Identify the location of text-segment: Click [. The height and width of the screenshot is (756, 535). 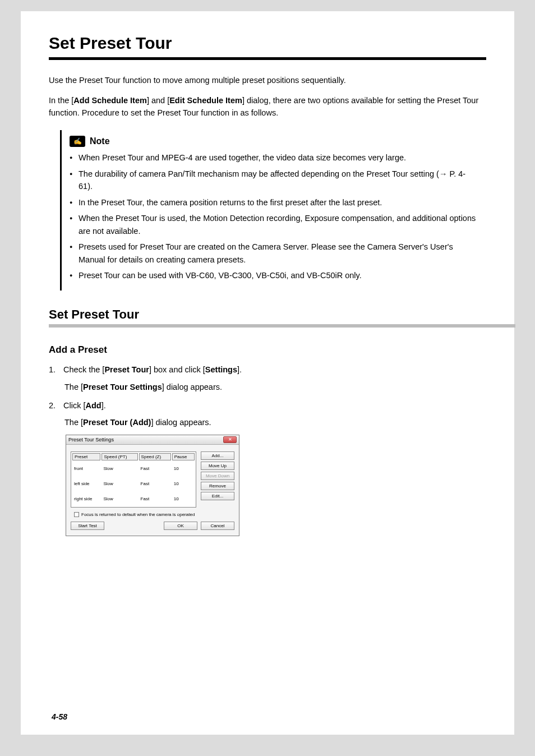
(74, 405).